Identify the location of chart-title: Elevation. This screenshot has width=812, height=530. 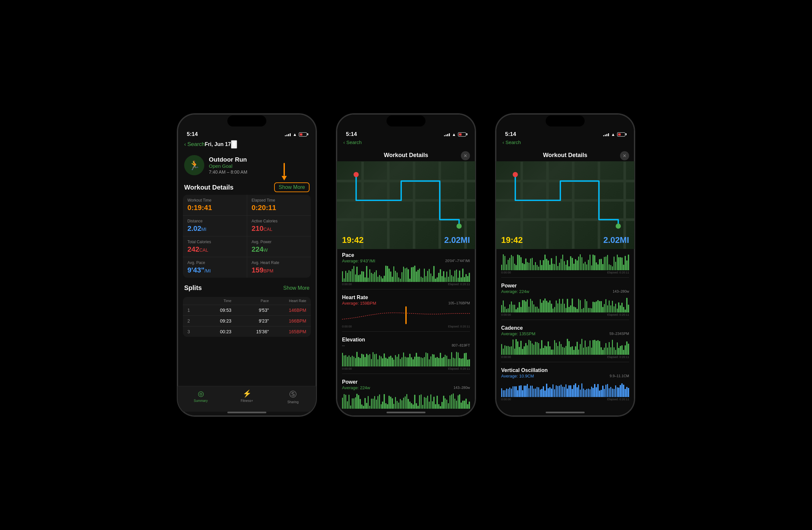
(406, 340).